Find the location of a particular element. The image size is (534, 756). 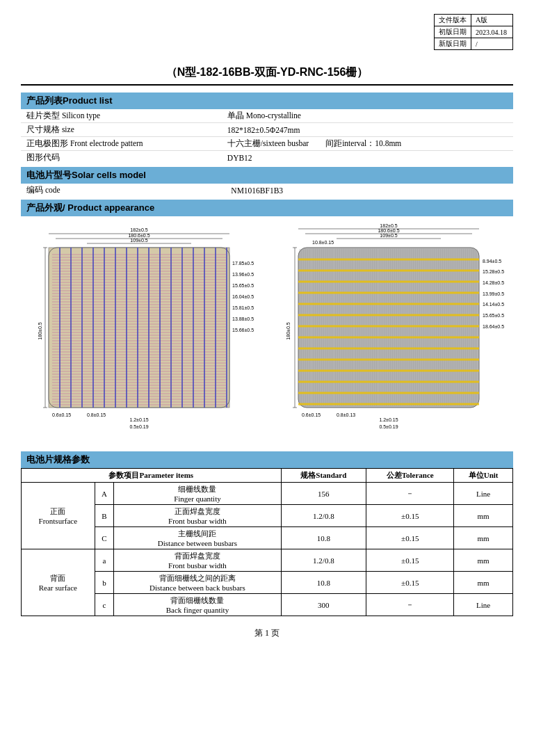

header-info-table: 文件版本 A版 初版日期 2023.04.18 新版日期 / is located at coordinates (474, 32).